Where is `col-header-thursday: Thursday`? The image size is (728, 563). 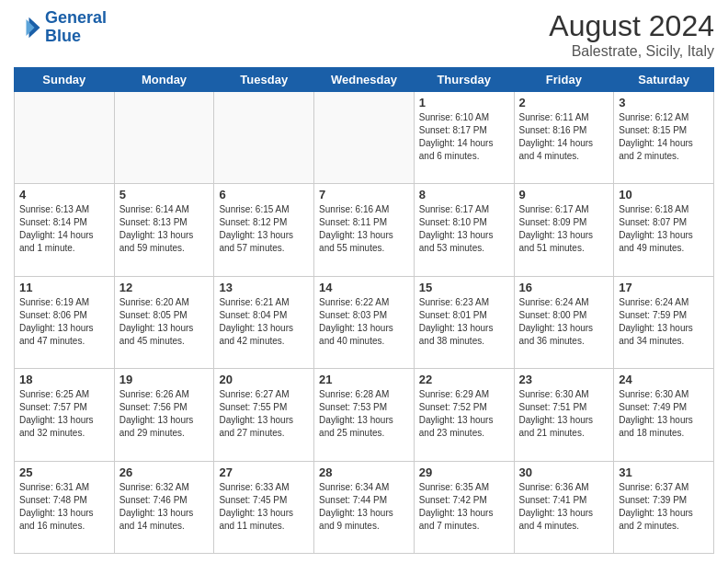
col-header-thursday: Thursday is located at coordinates (463, 80).